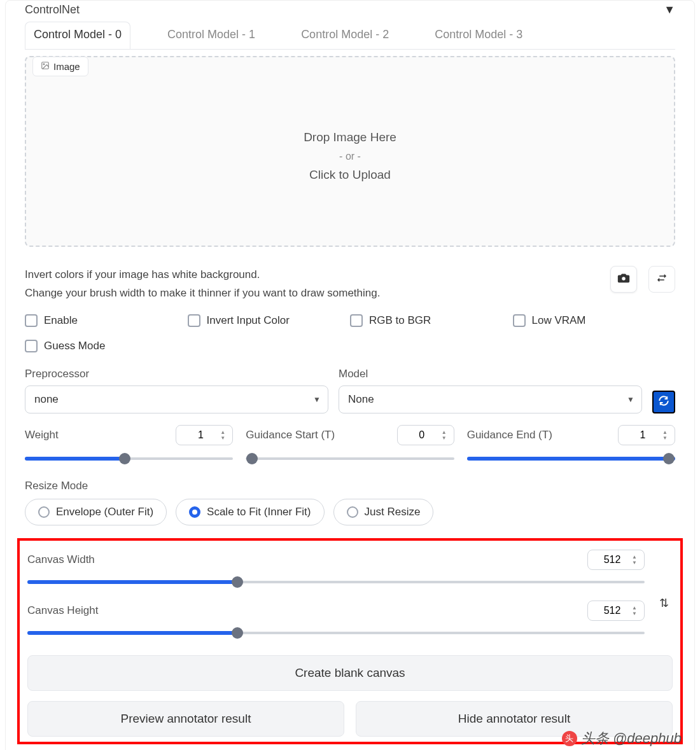  Describe the element at coordinates (350, 175) in the screenshot. I see `drop-line2: Click to Upload` at that location.